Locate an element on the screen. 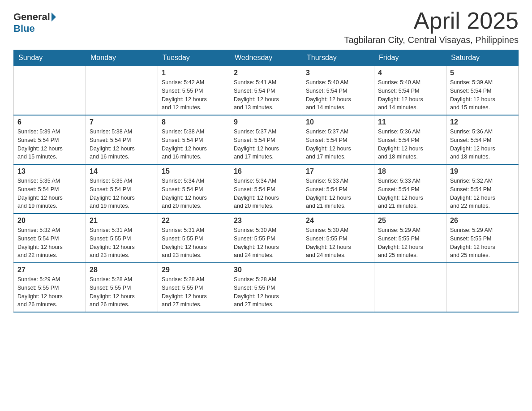 This screenshot has width=532, height=411. calendar-cell: 9Sunrise: 5:37 AMSunset: 5:54 PMDaylight… is located at coordinates (266, 140).